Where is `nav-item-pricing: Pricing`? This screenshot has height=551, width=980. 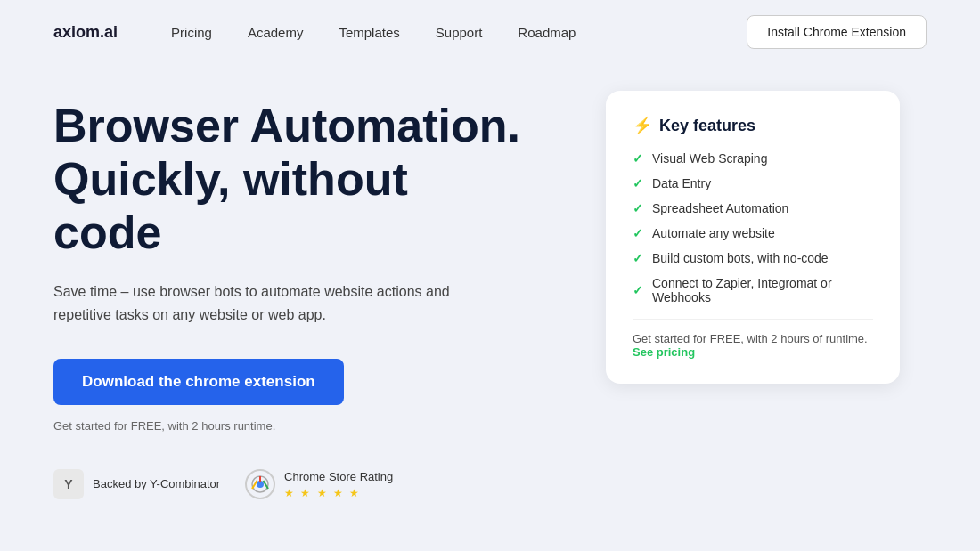 nav-item-pricing: Pricing is located at coordinates (192, 32).